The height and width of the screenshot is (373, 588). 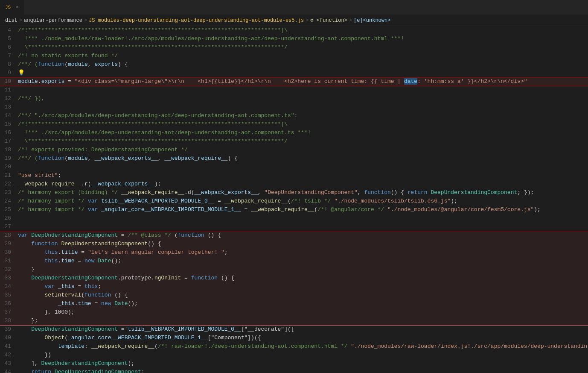 I want to click on code-line-22: 22__webpack_require__.r(__webpack_export…, so click(x=294, y=184).